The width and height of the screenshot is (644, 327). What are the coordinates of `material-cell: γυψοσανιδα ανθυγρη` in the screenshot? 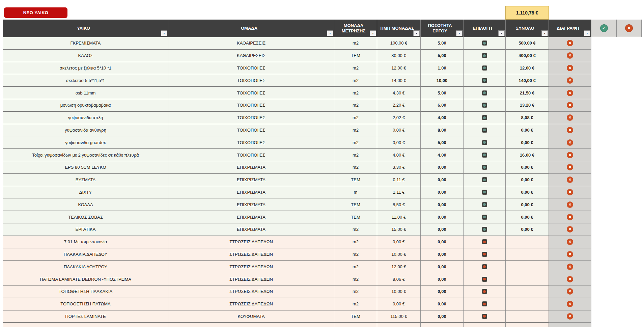 It's located at (86, 130).